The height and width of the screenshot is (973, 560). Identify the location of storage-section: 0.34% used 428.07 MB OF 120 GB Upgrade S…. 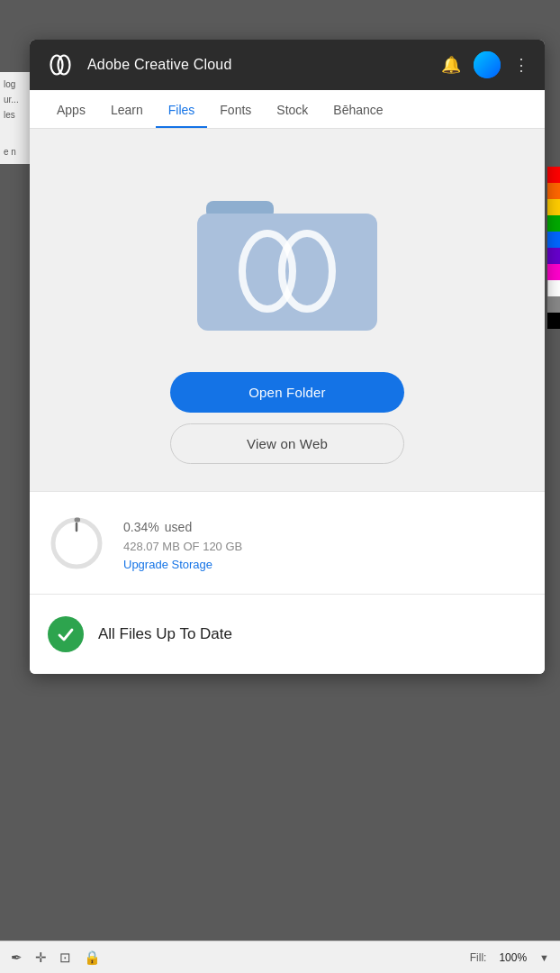
(287, 542).